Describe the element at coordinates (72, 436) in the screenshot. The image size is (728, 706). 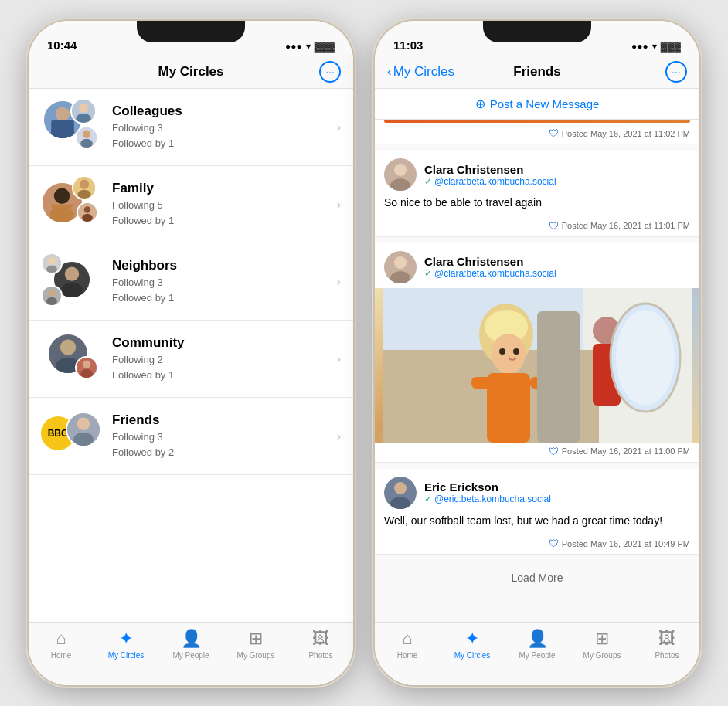
I see `friends-avatars: BBG` at that location.